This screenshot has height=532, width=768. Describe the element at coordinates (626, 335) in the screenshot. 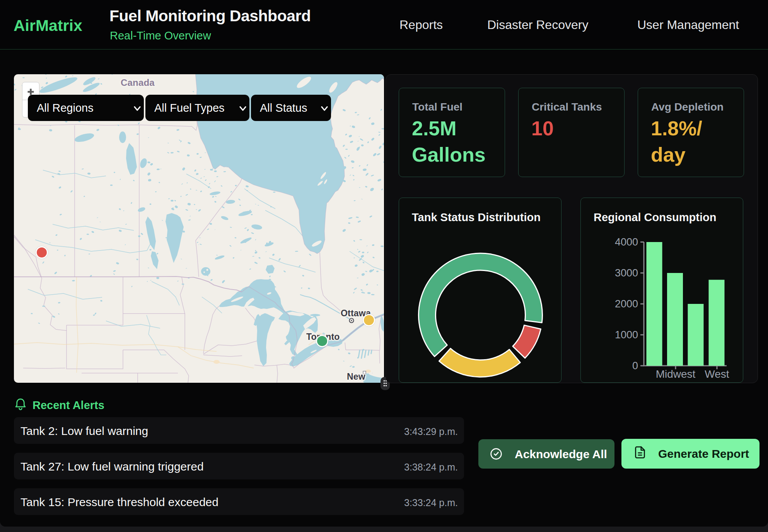

I see `svg-text: 1000` at that location.